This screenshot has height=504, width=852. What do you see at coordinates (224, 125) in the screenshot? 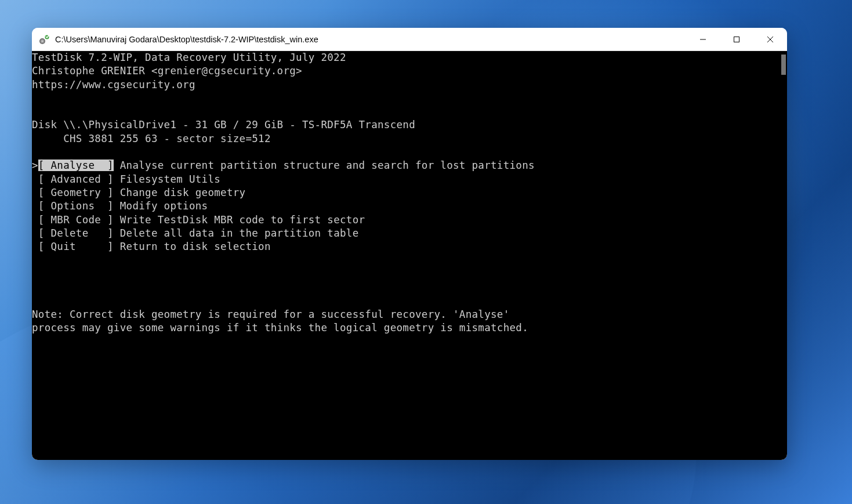
I see `disk-info-line-1: Disk \\.\PhysicalDrive1 - 31 GB / 29 GiB…` at bounding box center [224, 125].